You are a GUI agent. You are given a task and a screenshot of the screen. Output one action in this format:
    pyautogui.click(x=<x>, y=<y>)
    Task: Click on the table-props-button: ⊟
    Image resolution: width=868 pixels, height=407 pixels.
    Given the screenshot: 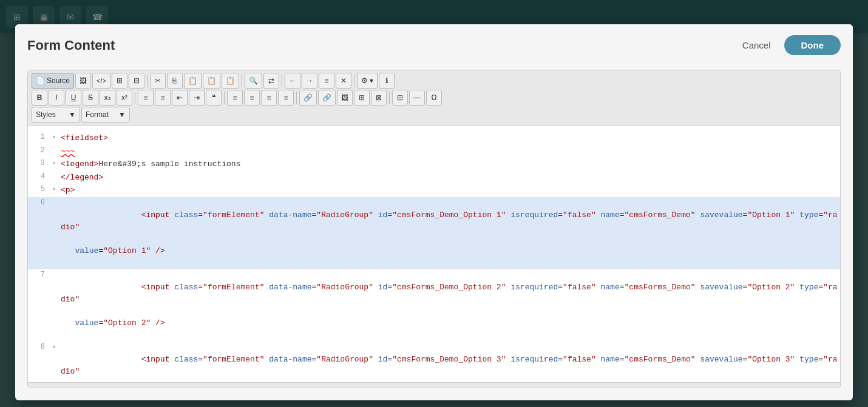 What is the action you would take?
    pyautogui.click(x=400, y=98)
    